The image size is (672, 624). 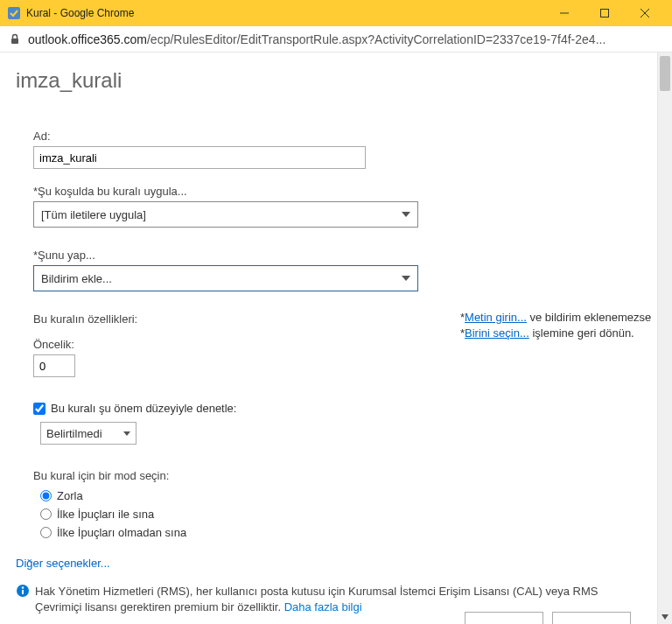 I want to click on mode-radio-enforce, so click(x=46, y=495).